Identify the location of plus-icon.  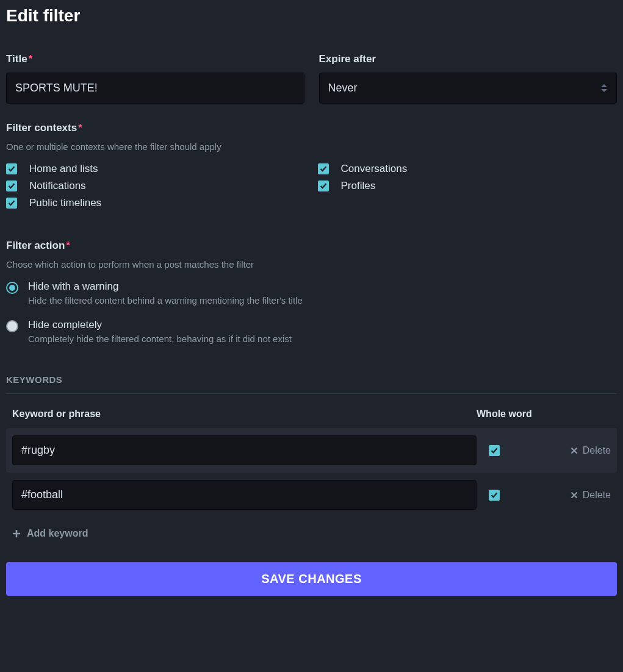
(16, 534).